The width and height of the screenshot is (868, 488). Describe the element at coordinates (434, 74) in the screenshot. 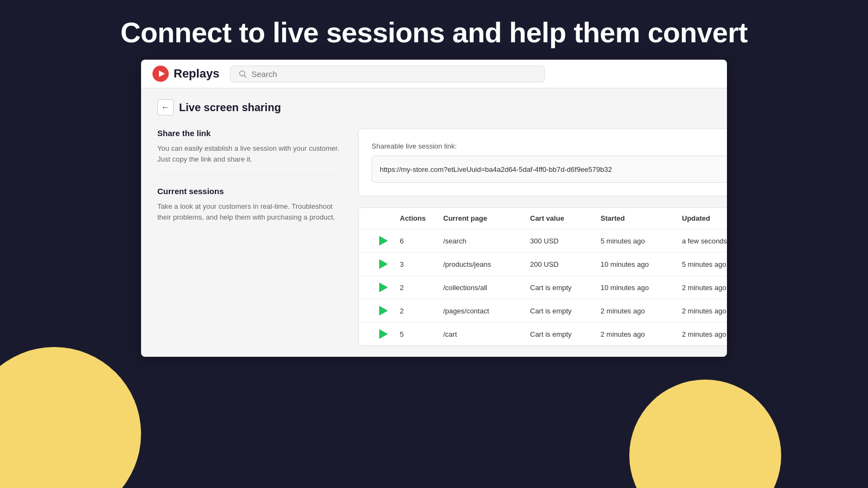

I see `top-bar: Replays` at that location.